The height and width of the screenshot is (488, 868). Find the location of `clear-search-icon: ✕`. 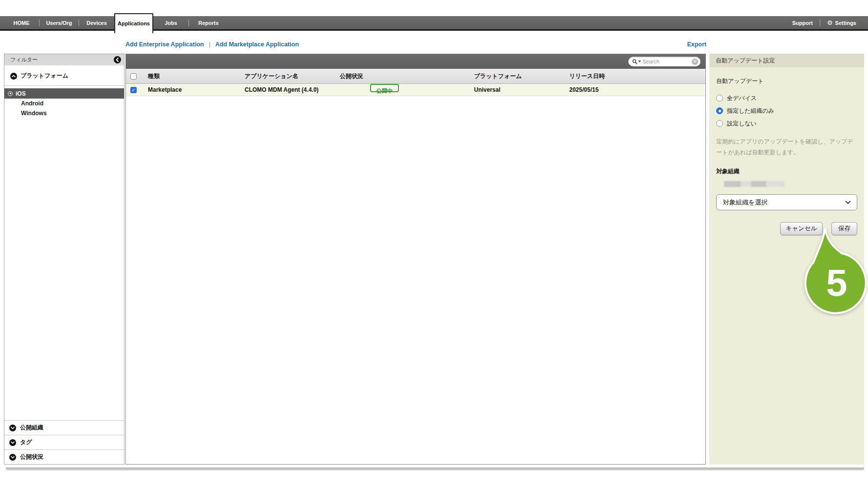

clear-search-icon: ✕ is located at coordinates (695, 61).